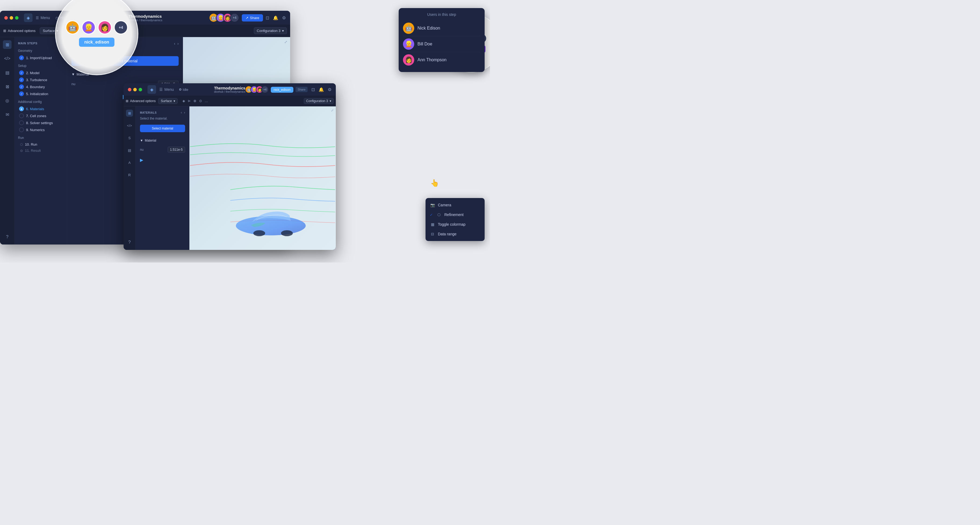 Image resolution: width=980 pixels, height=525 pixels. What do you see at coordinates (127, 101) in the screenshot?
I see `second-grid-icon: ⊞` at bounding box center [127, 101].